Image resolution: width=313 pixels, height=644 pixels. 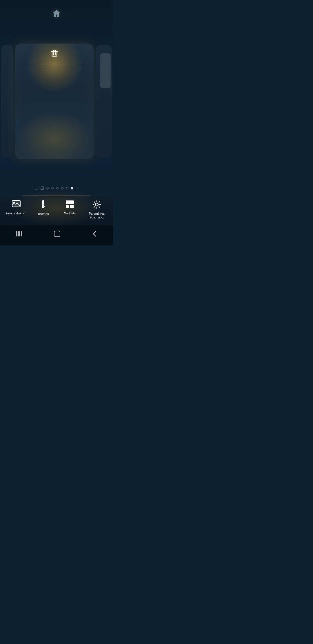 I want to click on indicator-house, so click(x=42, y=188).